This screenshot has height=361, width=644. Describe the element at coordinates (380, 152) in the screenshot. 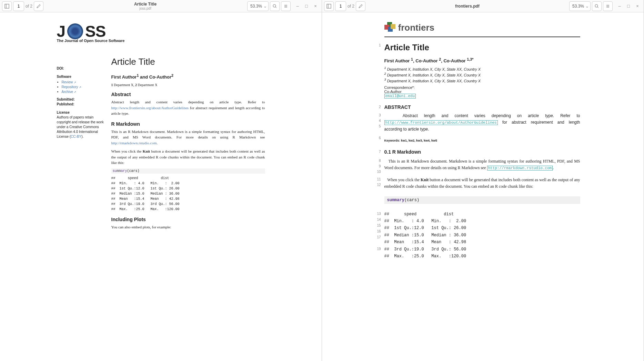

I see `line-number: 7` at that location.